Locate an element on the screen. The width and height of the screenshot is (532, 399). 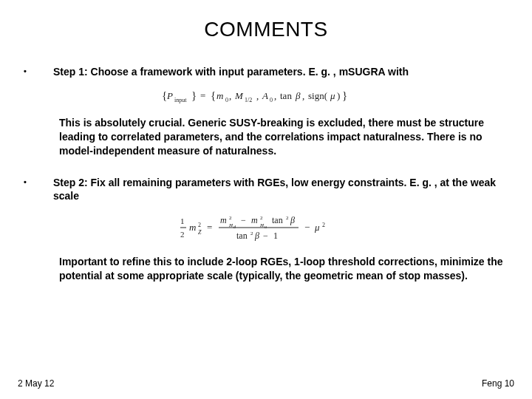
svg-text: Z is located at coordinates (200, 232).